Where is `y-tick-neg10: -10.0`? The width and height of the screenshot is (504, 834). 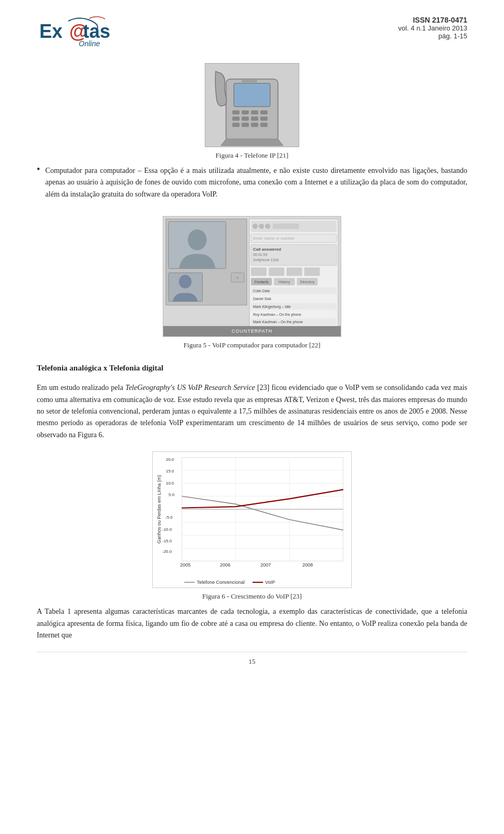
y-tick-neg10: -10.0 is located at coordinates (167, 530).